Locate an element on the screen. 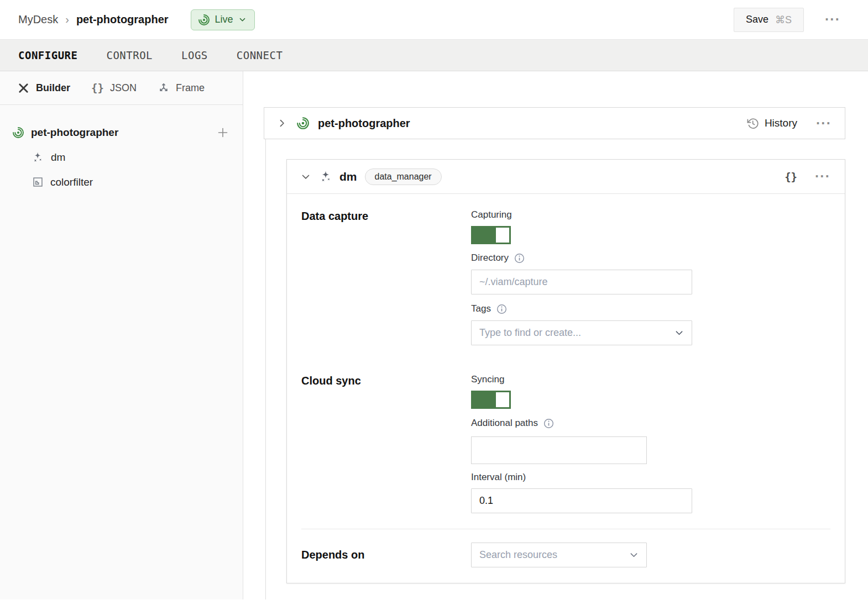 This screenshot has height=600, width=868. directory-label: Directory is located at coordinates (582, 258).